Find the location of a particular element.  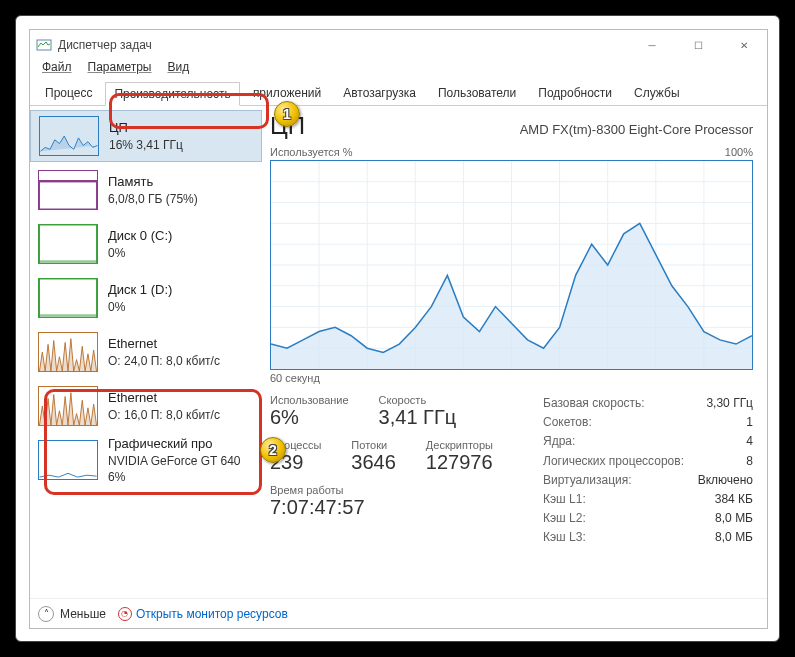

threads-value: 3646 is located at coordinates (374, 462).